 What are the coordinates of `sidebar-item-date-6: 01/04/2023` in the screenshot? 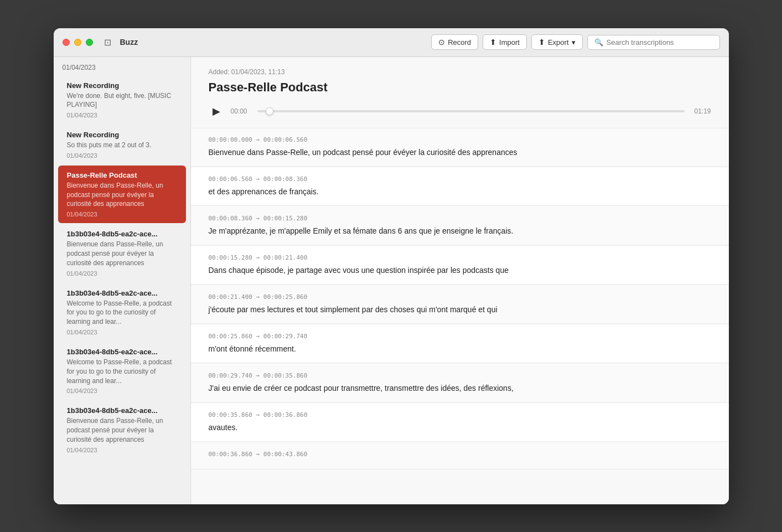 It's located at (122, 450).